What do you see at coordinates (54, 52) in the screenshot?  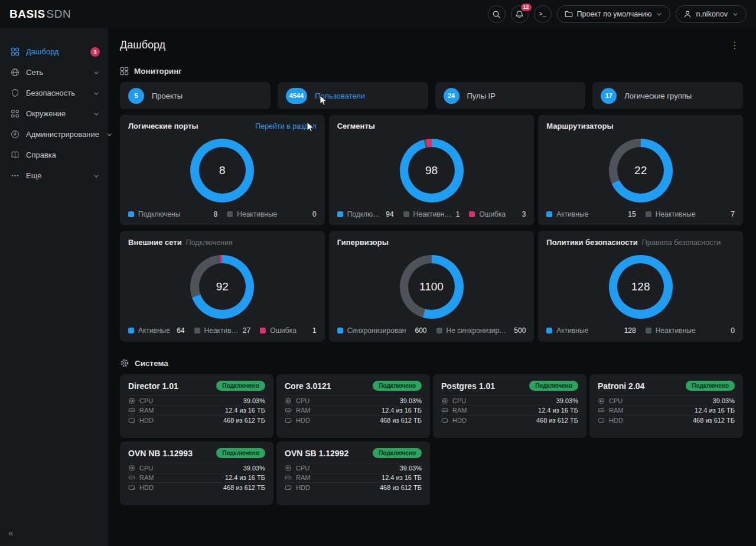 I see `sidebar-item-dashboard: Дашборд 3` at bounding box center [54, 52].